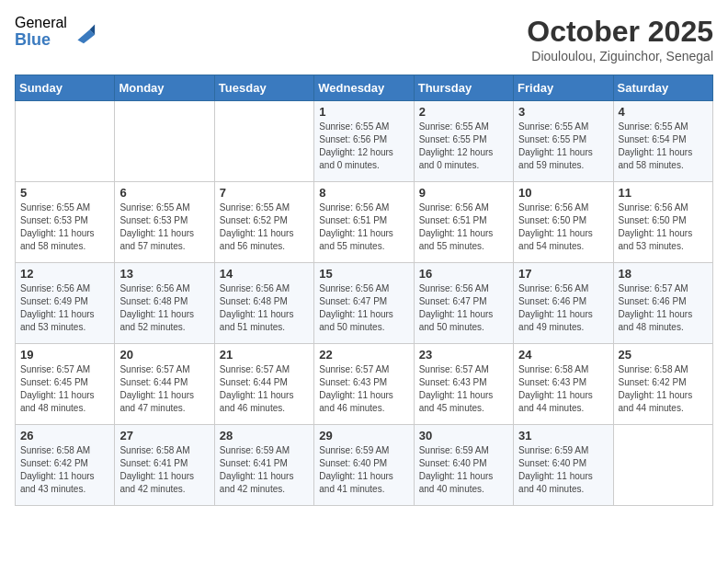  What do you see at coordinates (620, 39) in the screenshot?
I see `title-section: October 2025 Diouloulou, Ziguinchor, Sen…` at bounding box center [620, 39].